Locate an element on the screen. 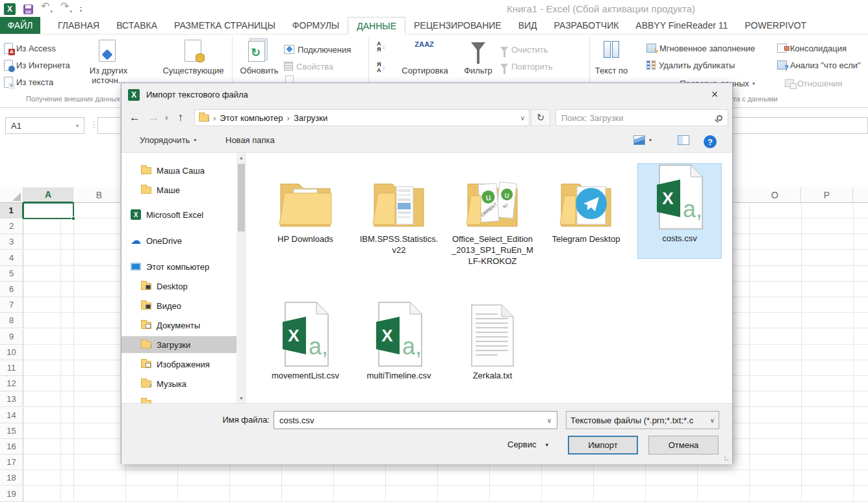 The image size is (868, 502). row-header: 6 is located at coordinates (12, 289).